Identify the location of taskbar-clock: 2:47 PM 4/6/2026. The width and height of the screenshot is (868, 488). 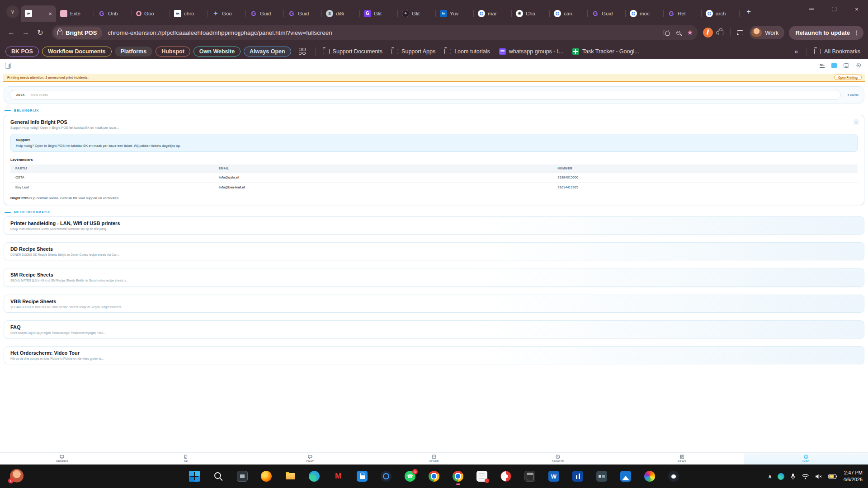
(853, 476).